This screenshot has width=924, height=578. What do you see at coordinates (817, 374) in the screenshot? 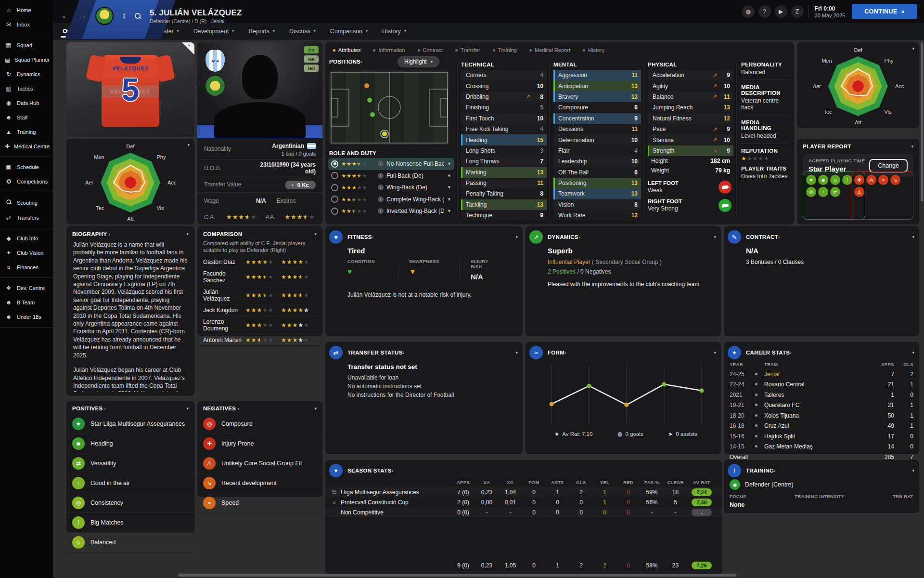
I see `team-link: Jenlai` at bounding box center [817, 374].